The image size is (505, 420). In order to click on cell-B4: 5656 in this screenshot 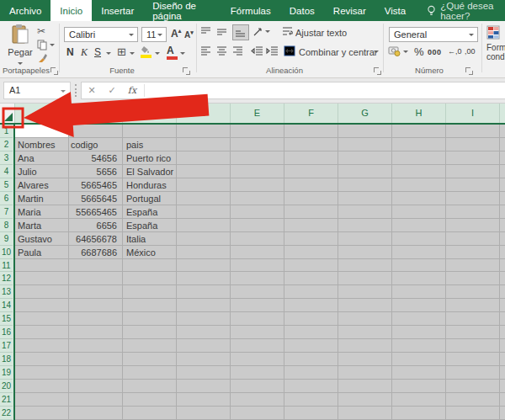, I will do `click(94, 172)`.